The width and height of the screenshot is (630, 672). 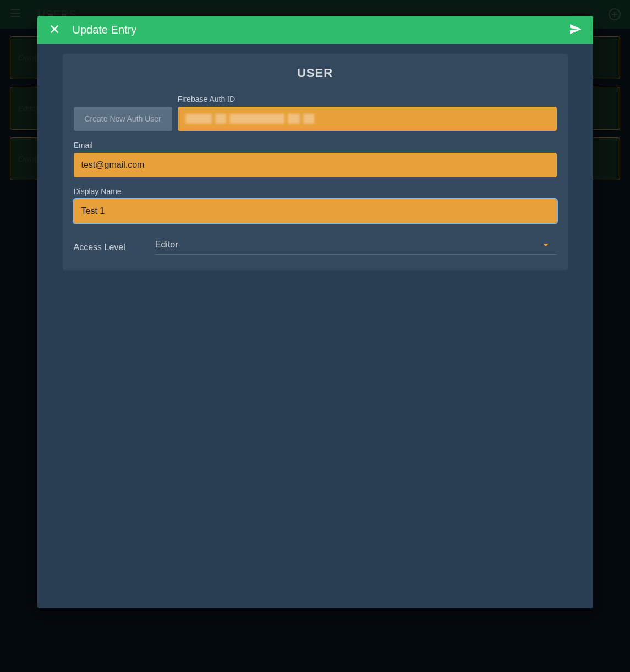 What do you see at coordinates (546, 246) in the screenshot?
I see `chevron-down-icon` at bounding box center [546, 246].